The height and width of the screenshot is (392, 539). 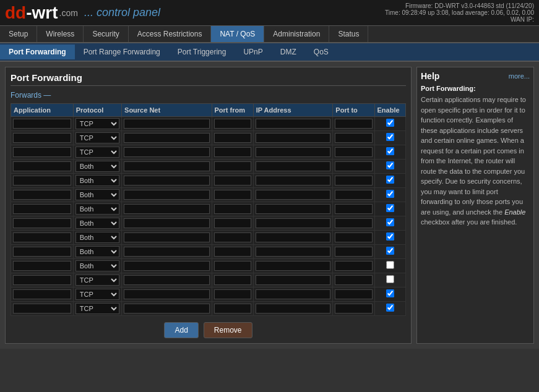 What do you see at coordinates (98, 124) in the screenshot?
I see `proto-select-0: TCPUDPBoth` at bounding box center [98, 124].